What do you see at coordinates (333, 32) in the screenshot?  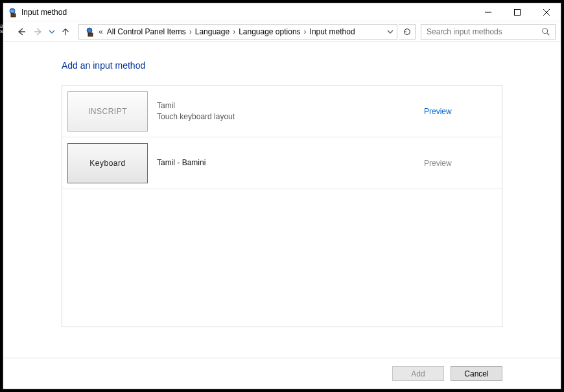 I see `breadcrumb-item: Input method` at bounding box center [333, 32].